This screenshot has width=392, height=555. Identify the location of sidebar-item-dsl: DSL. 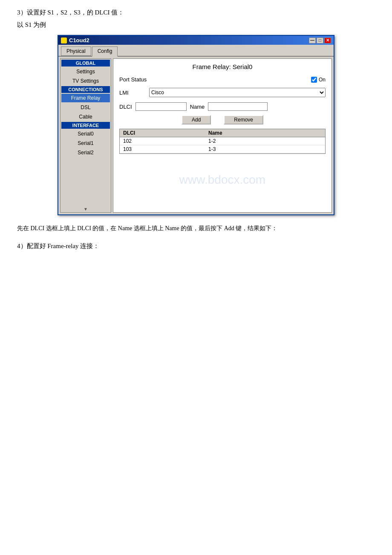
(86, 107).